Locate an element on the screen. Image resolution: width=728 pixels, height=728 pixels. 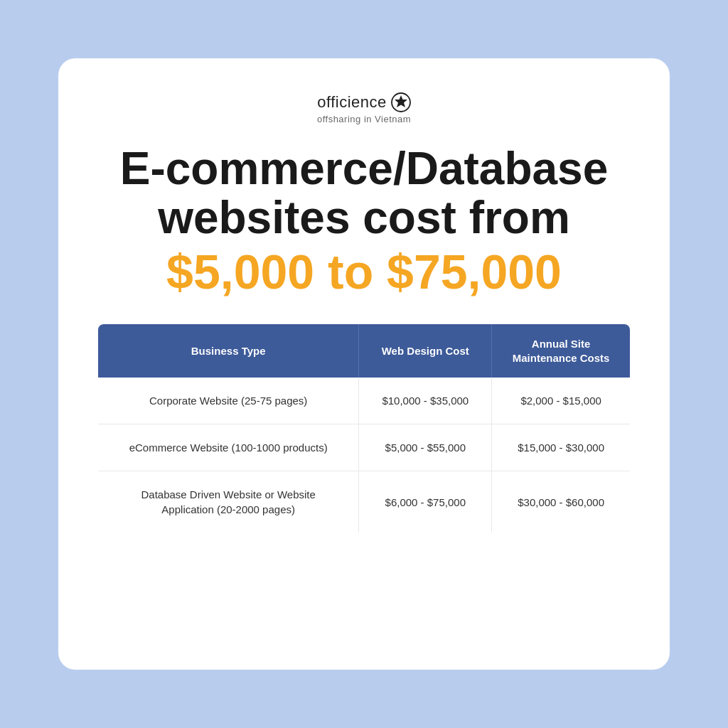
headline-line2: websites cost from is located at coordinates (364, 218).